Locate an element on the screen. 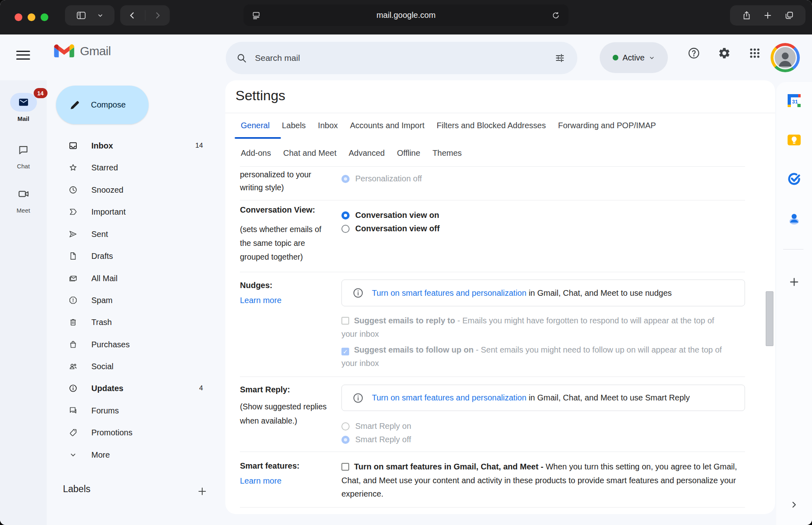  main-menu-icon is located at coordinates (23, 55).